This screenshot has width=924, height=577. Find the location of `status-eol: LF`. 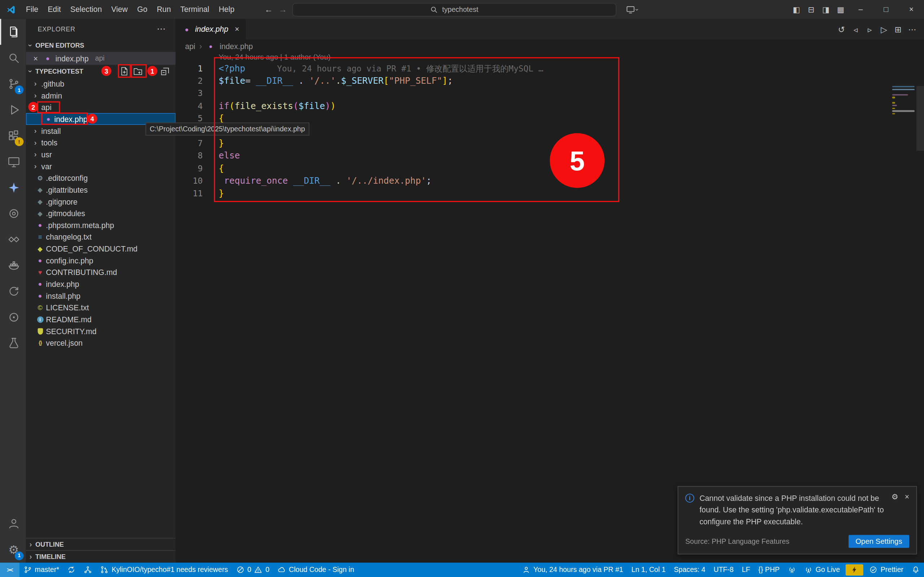

status-eol: LF is located at coordinates (746, 569).